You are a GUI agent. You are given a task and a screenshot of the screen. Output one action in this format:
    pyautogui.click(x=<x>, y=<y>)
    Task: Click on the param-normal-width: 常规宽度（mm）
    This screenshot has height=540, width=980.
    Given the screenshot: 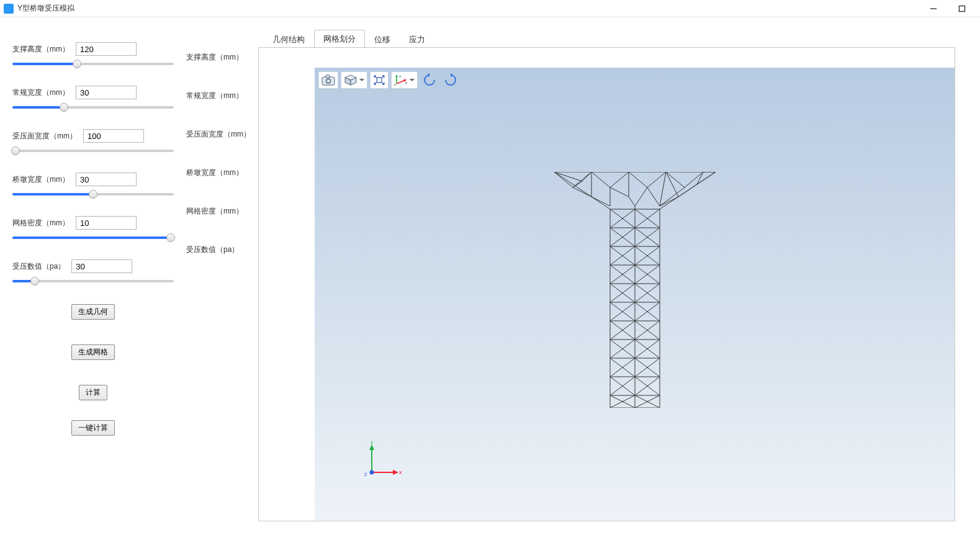 What is the action you would take?
    pyautogui.click(x=93, y=99)
    